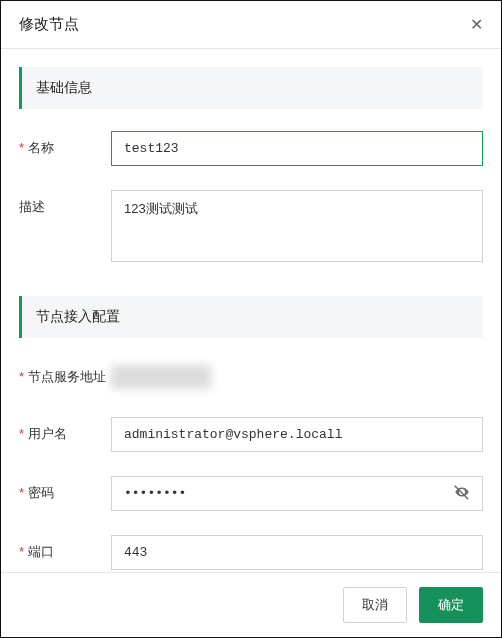  Describe the element at coordinates (65, 548) in the screenshot. I see `label-port: *端口` at that location.